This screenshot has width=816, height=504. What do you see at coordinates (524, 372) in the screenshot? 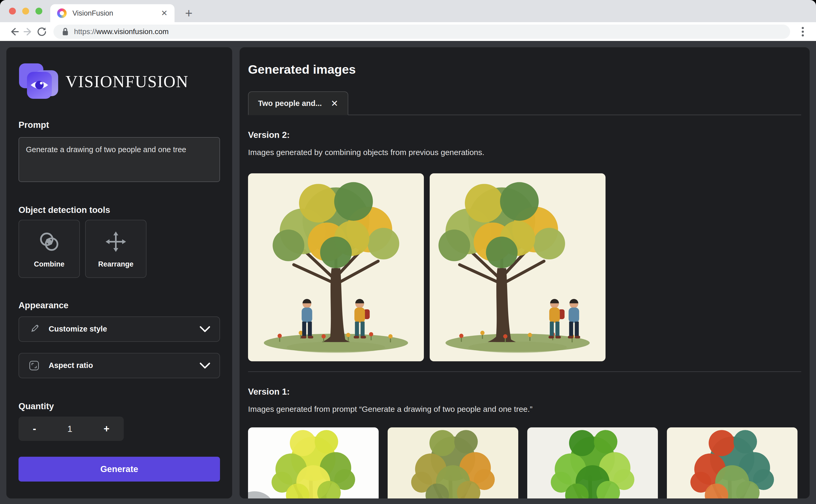
I see `section-divider` at bounding box center [524, 372].